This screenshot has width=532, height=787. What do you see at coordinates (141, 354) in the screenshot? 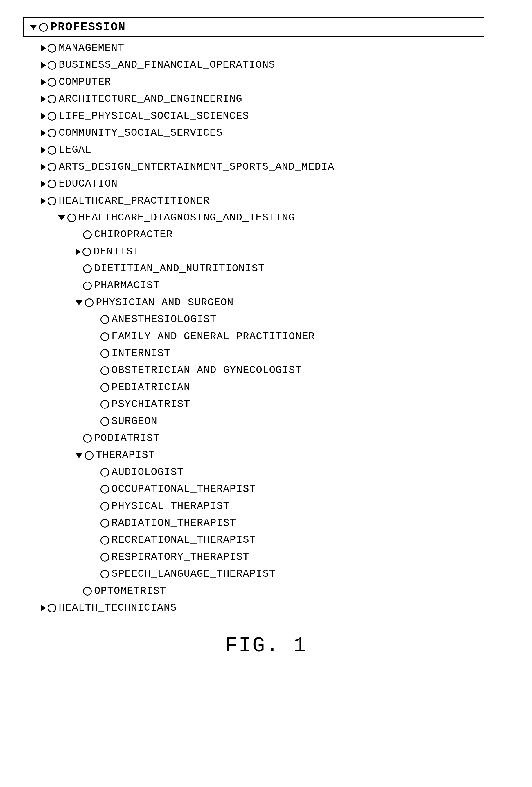
I see `node-label: INTERNIST` at bounding box center [141, 354].